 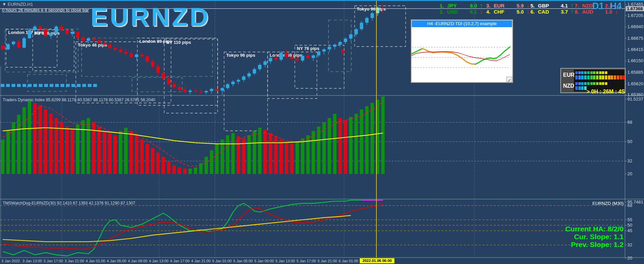 What do you see at coordinates (201, 261) in the screenshot?
I see `time-axis-label: 4 Jan 21:00` at bounding box center [201, 261].